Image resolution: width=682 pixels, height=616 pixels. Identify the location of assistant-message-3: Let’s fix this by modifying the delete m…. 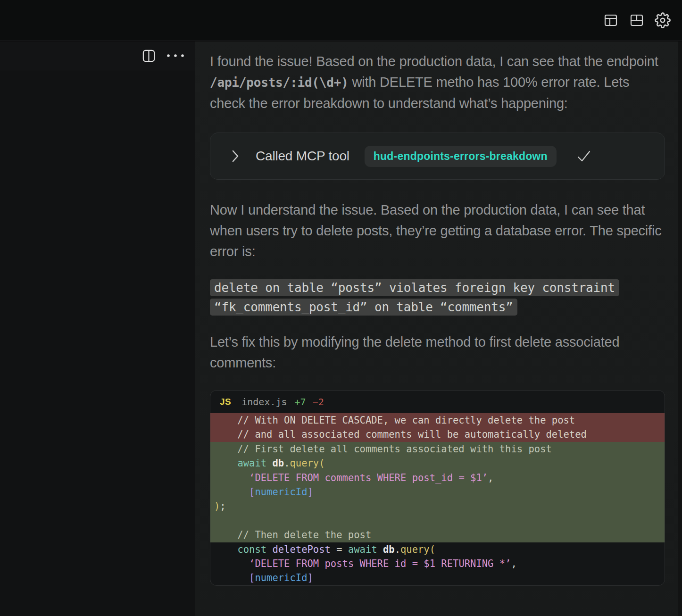
(438, 352).